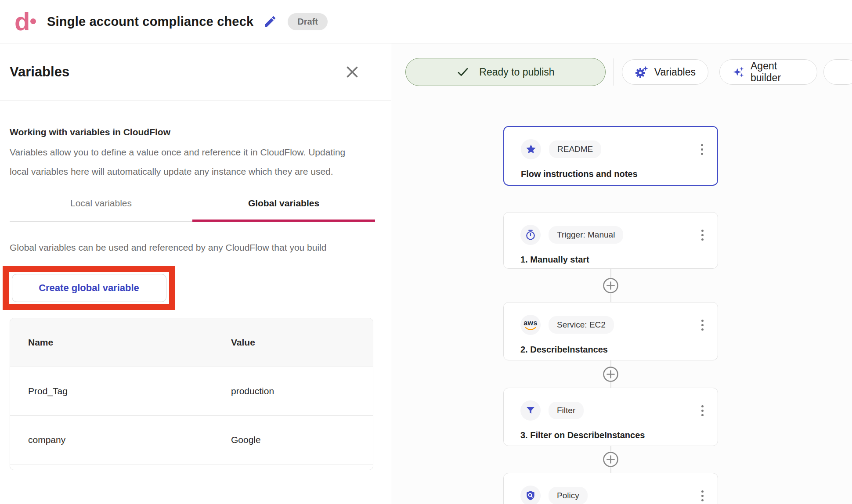  I want to click on policy-shield-icon, so click(531, 495).